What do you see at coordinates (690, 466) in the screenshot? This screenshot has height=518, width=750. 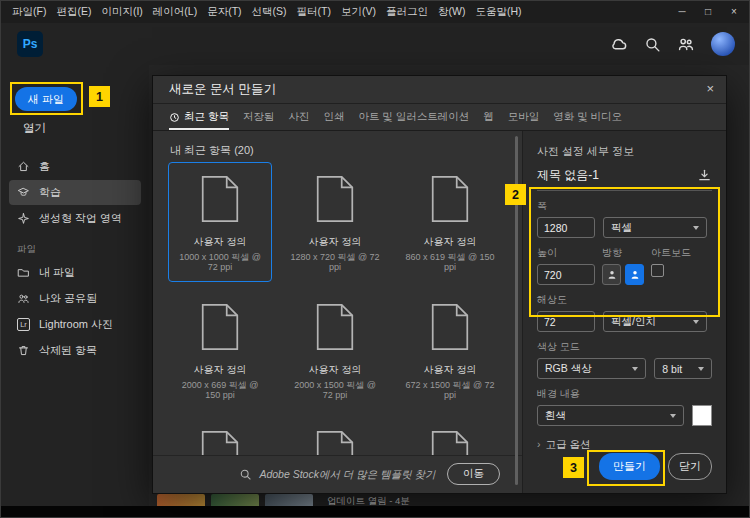 I see `close-dialog-button: 닫기` at bounding box center [690, 466].